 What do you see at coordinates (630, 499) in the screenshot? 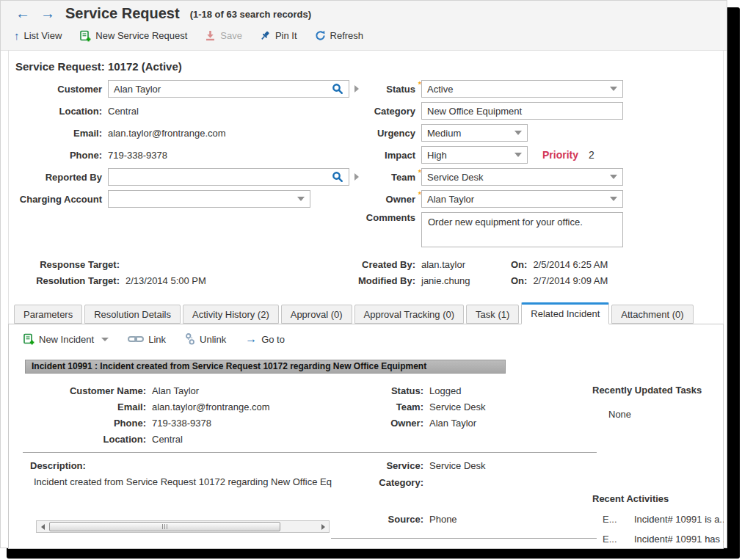
I see `recent-activities-heading: Recent Activities` at bounding box center [630, 499].